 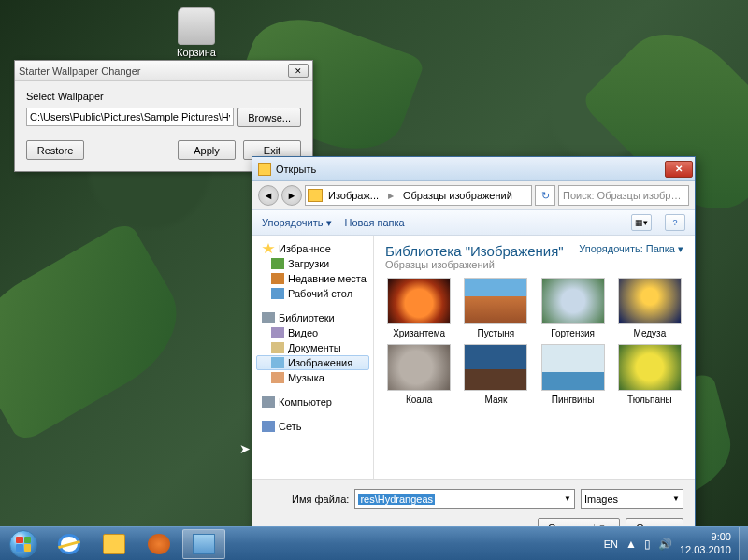 What do you see at coordinates (292, 195) in the screenshot?
I see `forward-button: ►` at bounding box center [292, 195].